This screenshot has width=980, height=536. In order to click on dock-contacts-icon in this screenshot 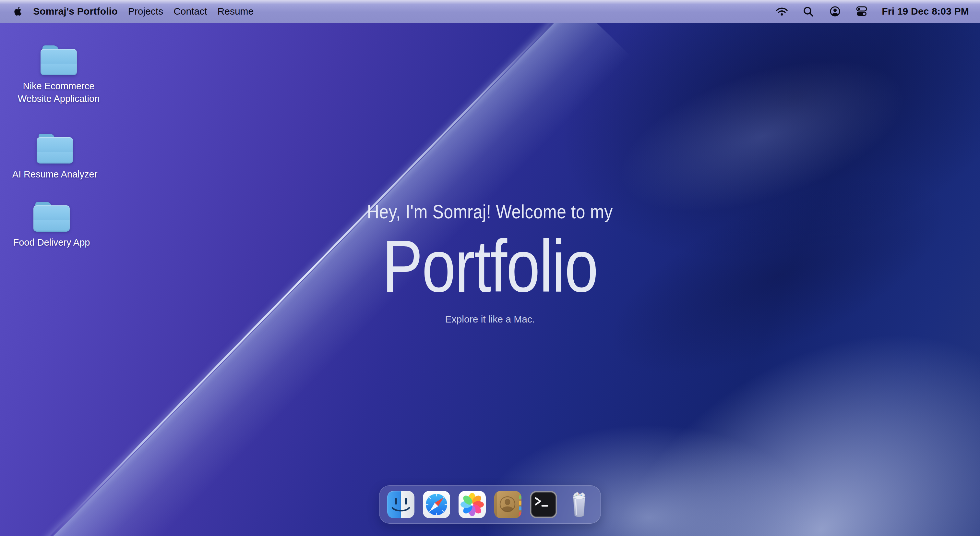, I will do `click(508, 505)`.